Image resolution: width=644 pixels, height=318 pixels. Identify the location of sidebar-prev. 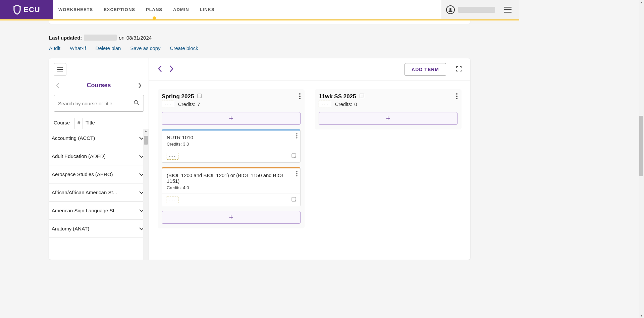
(58, 86).